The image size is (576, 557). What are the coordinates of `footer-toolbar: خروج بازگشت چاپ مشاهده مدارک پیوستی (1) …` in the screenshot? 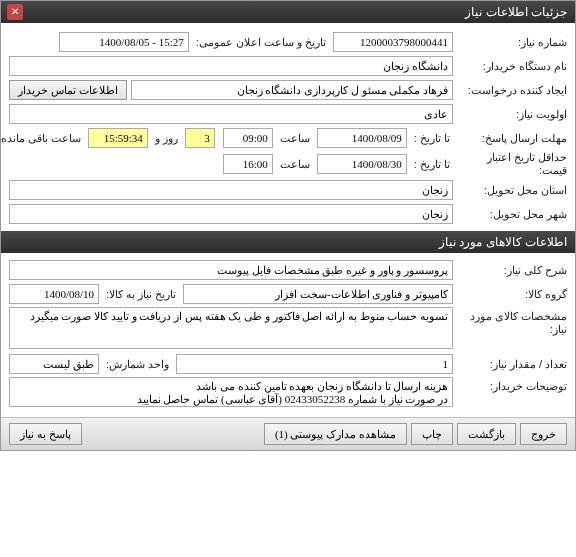 It's located at (288, 434).